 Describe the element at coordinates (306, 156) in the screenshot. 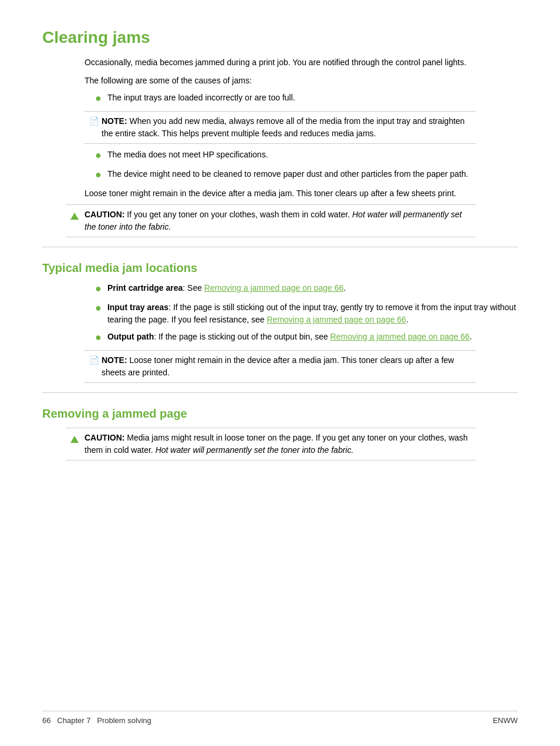

I see `bullet-item-2: ● The media does not meet HP specificati…` at that location.